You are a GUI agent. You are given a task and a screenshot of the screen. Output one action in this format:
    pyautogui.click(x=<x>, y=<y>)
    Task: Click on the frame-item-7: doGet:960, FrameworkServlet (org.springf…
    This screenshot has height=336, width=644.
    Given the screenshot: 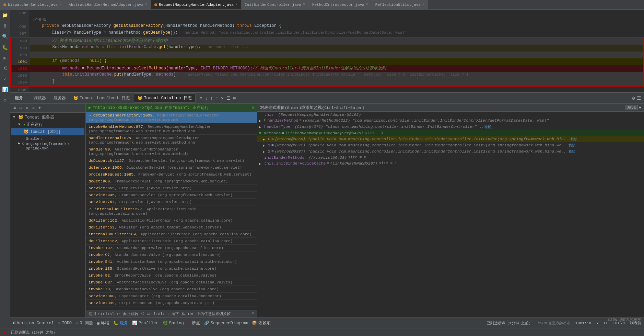 What is the action you would take?
    pyautogui.click(x=172, y=181)
    